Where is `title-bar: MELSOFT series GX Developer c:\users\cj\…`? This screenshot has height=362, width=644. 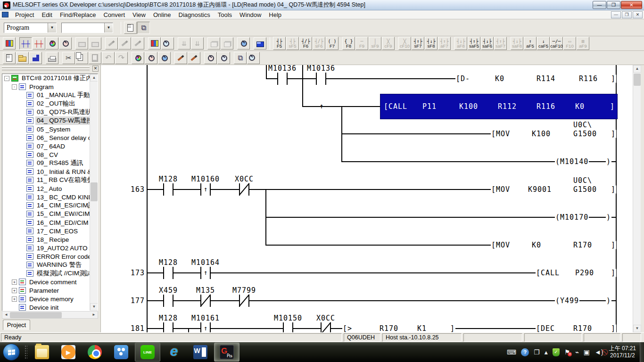
title-bar: MELSOFT series GX Developer c:\users\cj\… is located at coordinates (322, 5).